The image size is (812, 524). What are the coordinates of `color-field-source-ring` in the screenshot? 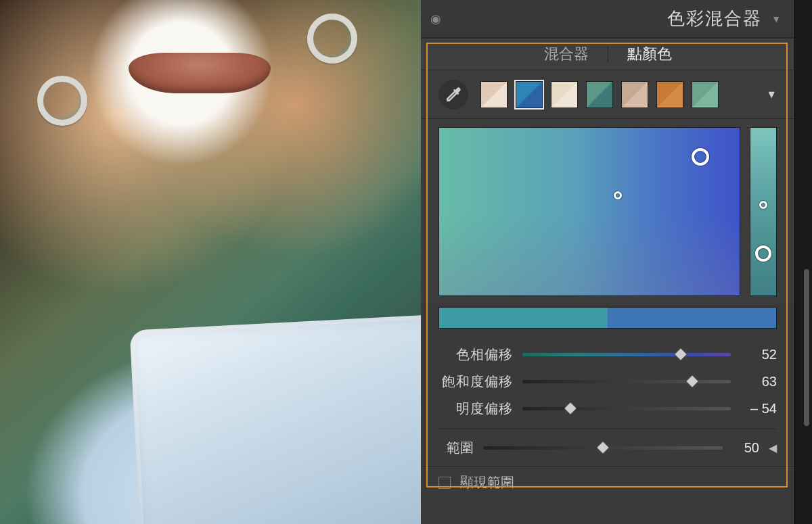 It's located at (618, 195).